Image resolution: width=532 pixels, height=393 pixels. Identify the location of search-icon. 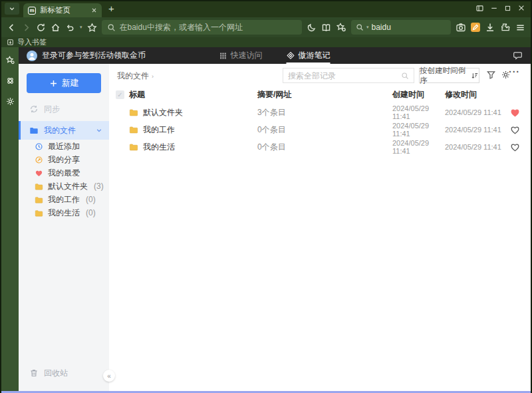
(112, 28).